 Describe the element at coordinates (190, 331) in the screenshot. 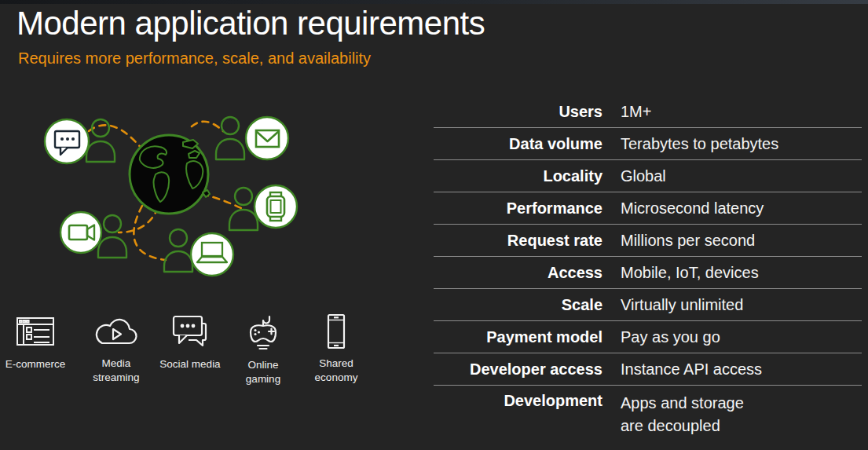

I see `chat-bubbles-icon` at that location.